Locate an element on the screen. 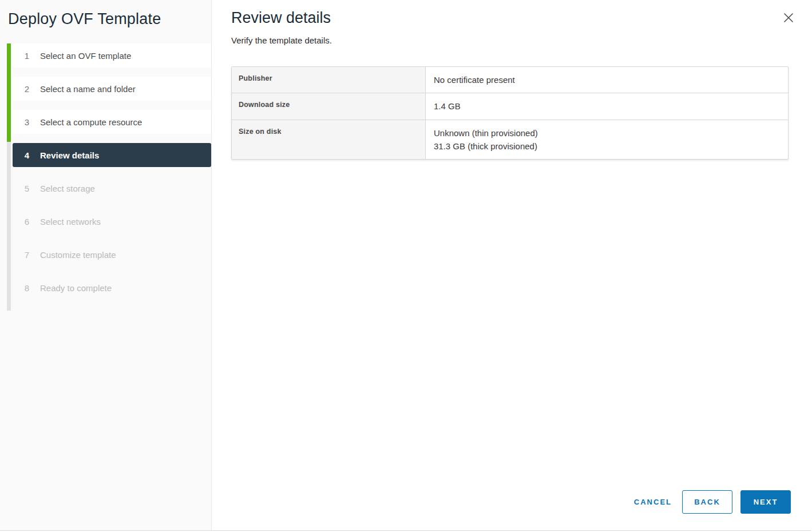  step-select-storage: 5 Select storage is located at coordinates (112, 188).